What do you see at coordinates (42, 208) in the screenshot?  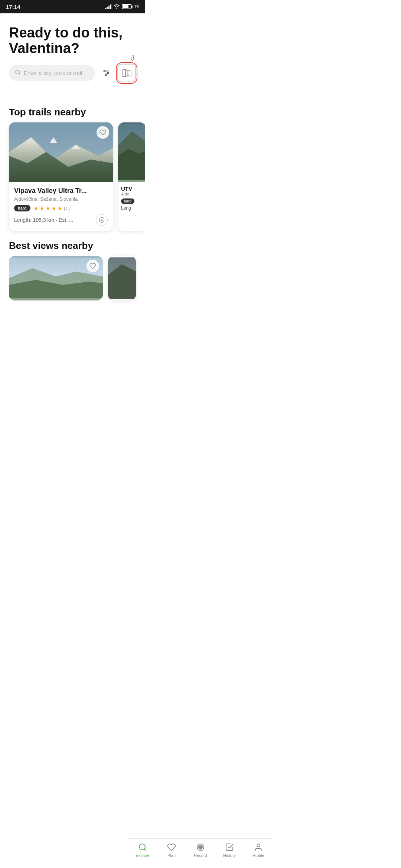 I see `star-2: ★` at bounding box center [42, 208].